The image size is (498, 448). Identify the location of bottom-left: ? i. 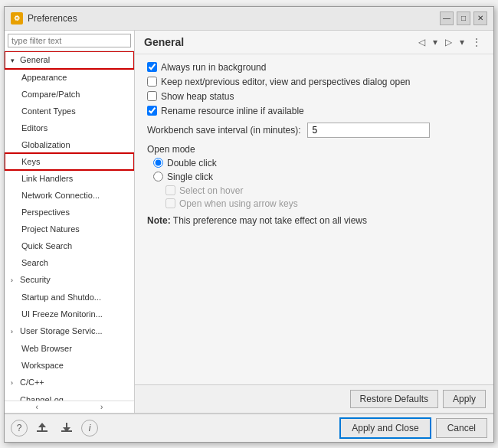
(54, 428).